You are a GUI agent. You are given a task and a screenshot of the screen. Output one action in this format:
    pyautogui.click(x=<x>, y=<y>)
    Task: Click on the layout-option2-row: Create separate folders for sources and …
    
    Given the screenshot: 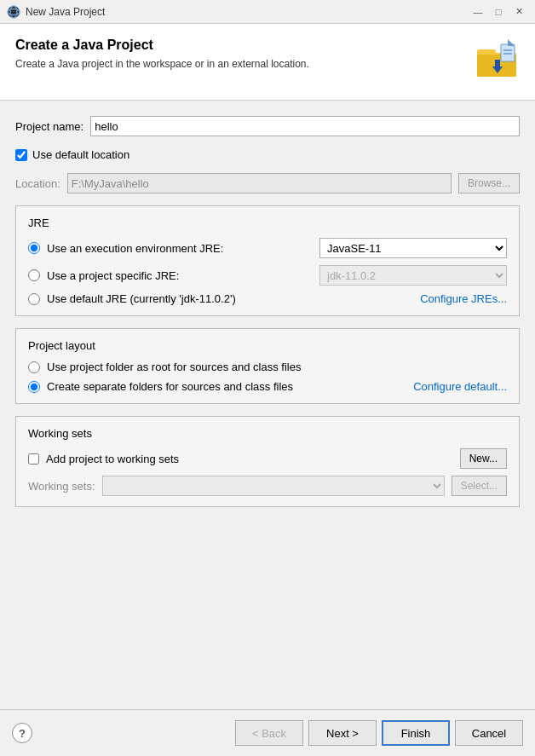 What is the action you would take?
    pyautogui.click(x=268, y=387)
    